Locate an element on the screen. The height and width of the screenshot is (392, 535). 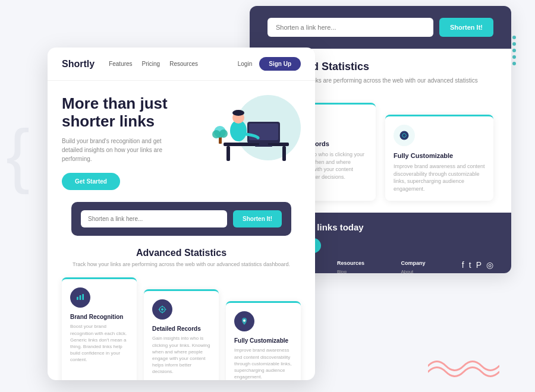
hero-illustration is located at coordinates (253, 134).